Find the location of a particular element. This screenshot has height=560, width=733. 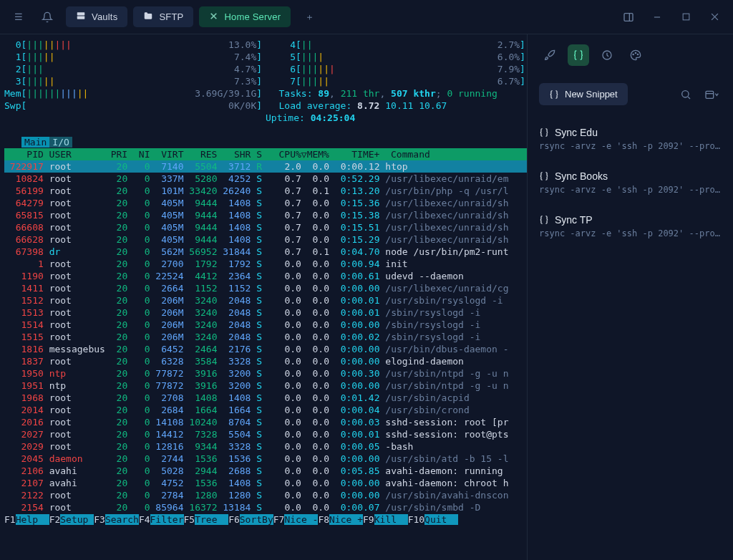

new-tab-icon: ＋ is located at coordinates (309, 17).